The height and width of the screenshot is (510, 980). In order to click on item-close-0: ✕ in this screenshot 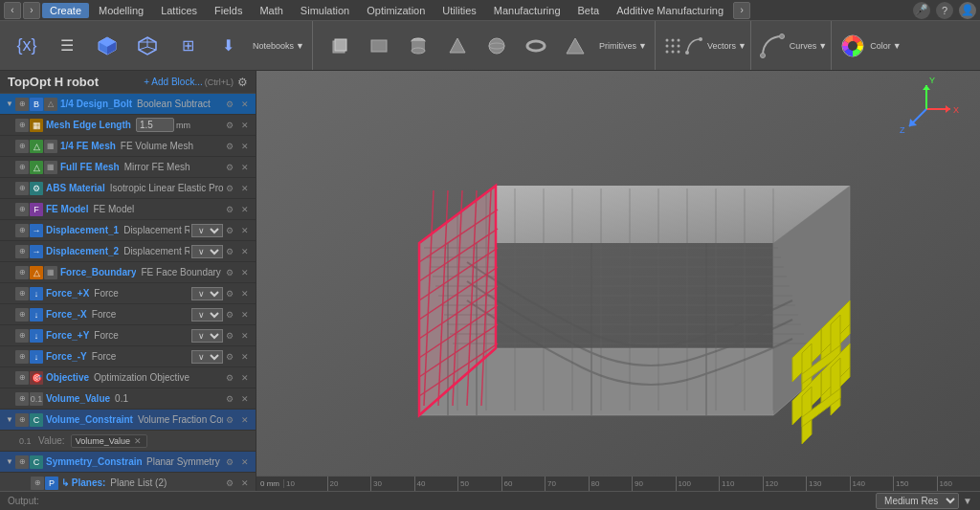, I will do `click(245, 104)`.